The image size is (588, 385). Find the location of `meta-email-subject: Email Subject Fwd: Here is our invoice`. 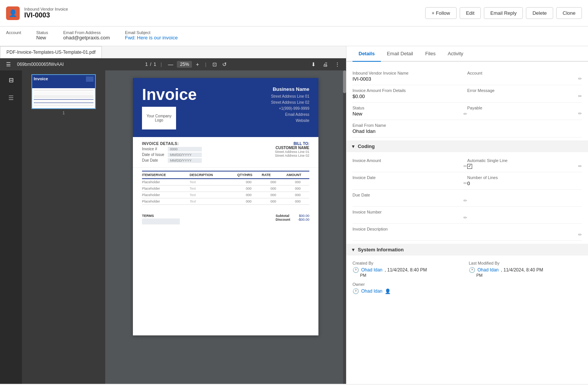

meta-email-subject: Email Subject Fwd: Here is our invoice is located at coordinates (151, 36).